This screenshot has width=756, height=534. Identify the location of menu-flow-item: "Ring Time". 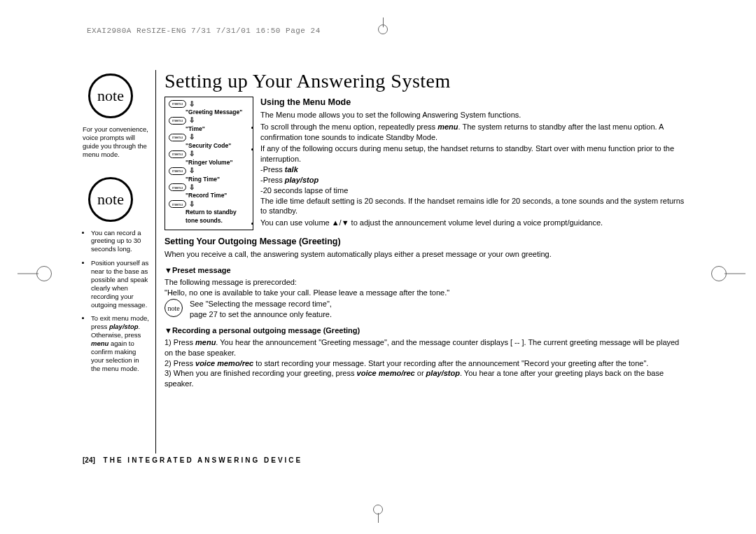
(217, 180).